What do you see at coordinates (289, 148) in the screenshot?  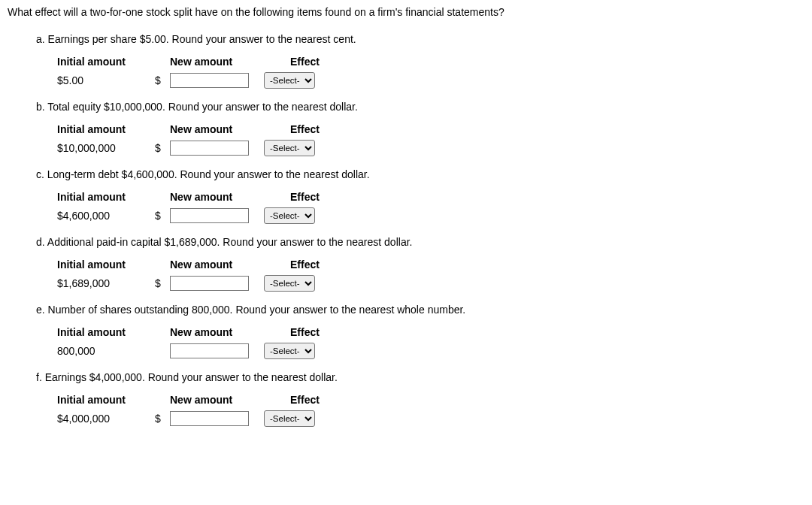 I see `effect-select-b: -Select-` at bounding box center [289, 148].